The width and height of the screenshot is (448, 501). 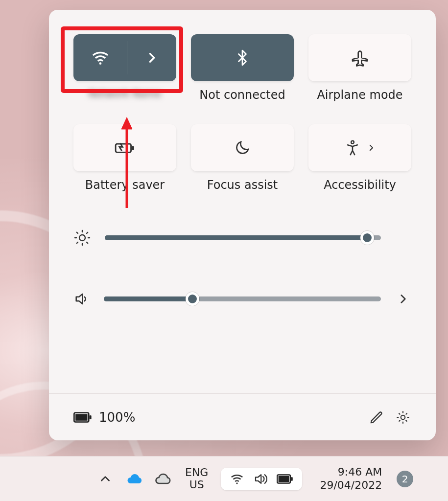 I want to click on pencil-icon, so click(x=377, y=417).